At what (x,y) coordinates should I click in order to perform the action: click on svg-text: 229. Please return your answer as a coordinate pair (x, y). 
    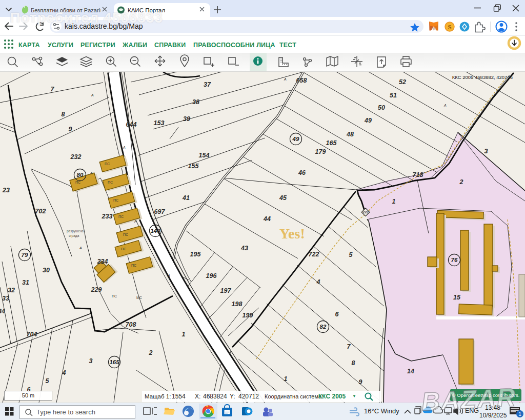
    Looking at the image, I should click on (96, 290).